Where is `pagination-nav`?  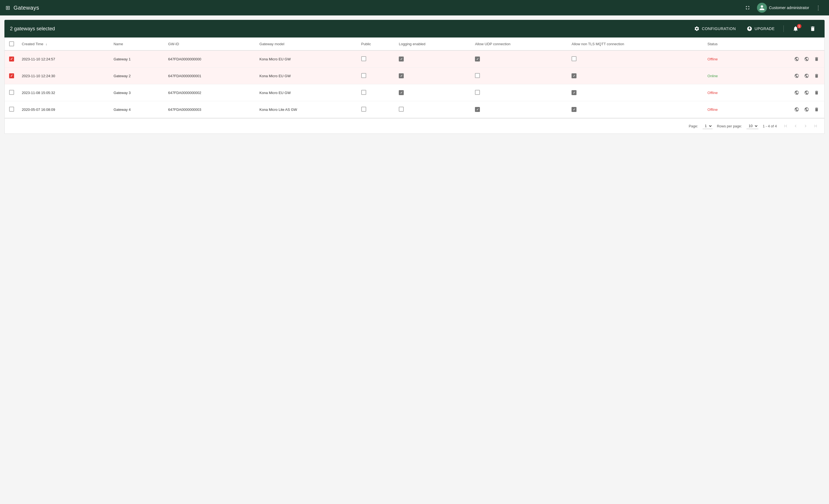
pagination-nav is located at coordinates (801, 126).